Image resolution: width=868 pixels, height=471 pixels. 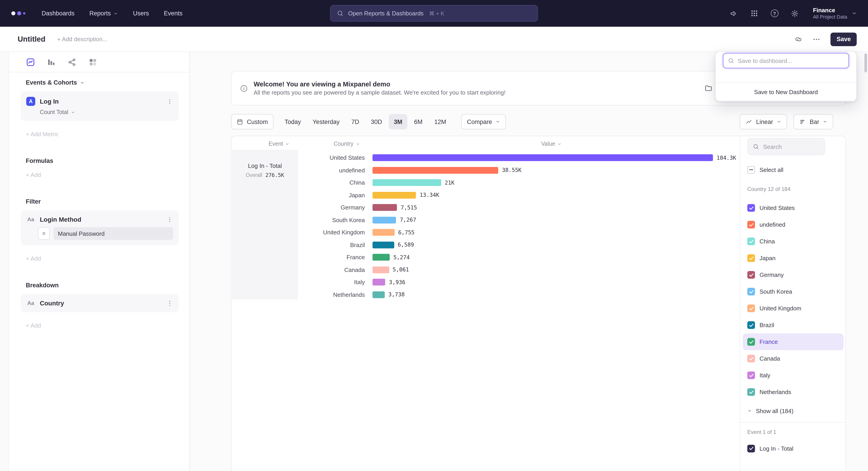 I want to click on date-range-label: Custom, so click(x=257, y=122).